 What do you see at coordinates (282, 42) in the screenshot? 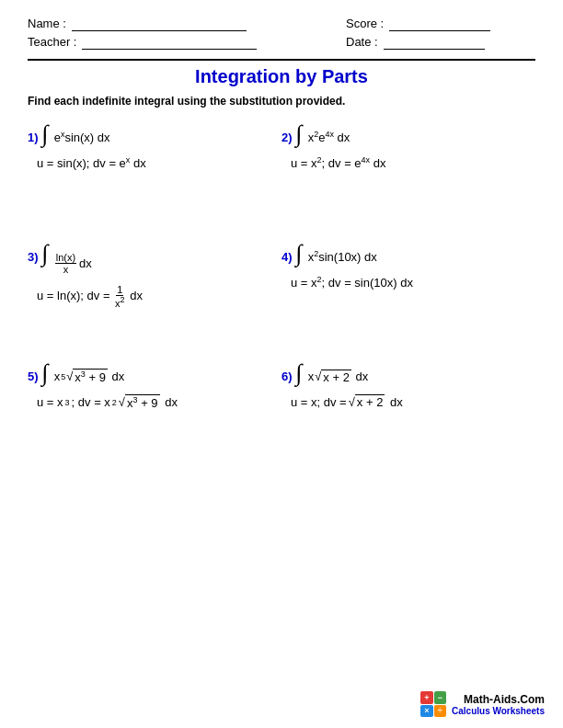
I see `teacher-row: Teacher : Date :` at bounding box center [282, 42].